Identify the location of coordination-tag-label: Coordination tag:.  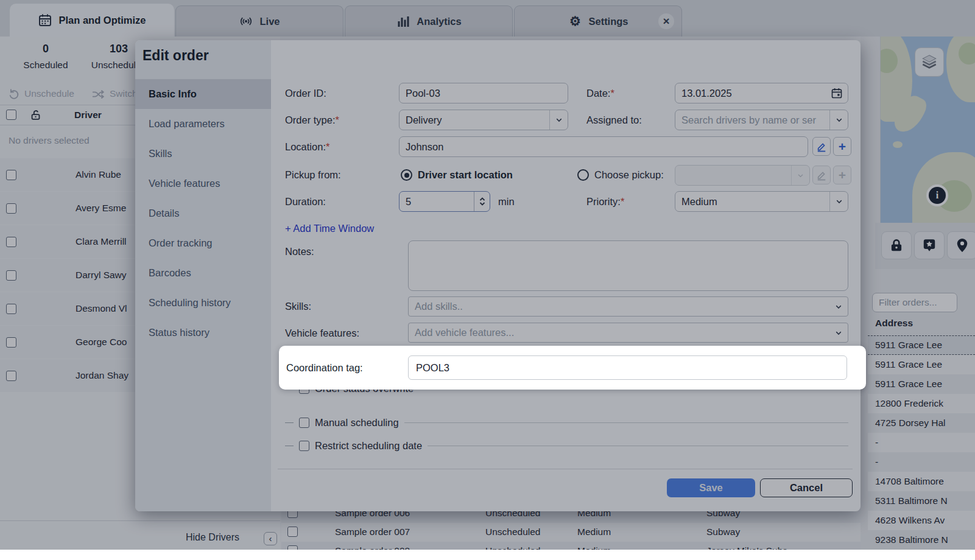
(325, 368).